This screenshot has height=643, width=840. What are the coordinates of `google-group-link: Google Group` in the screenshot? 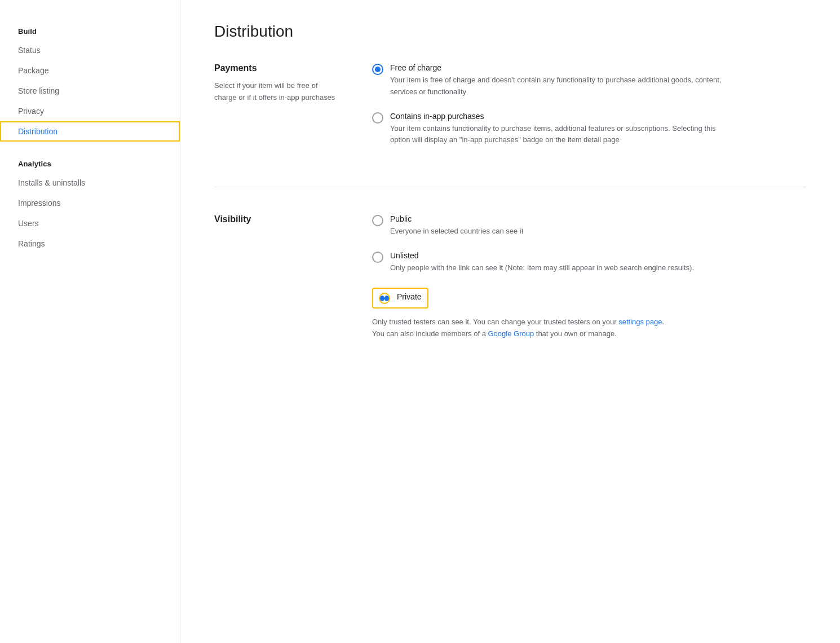 It's located at (511, 334).